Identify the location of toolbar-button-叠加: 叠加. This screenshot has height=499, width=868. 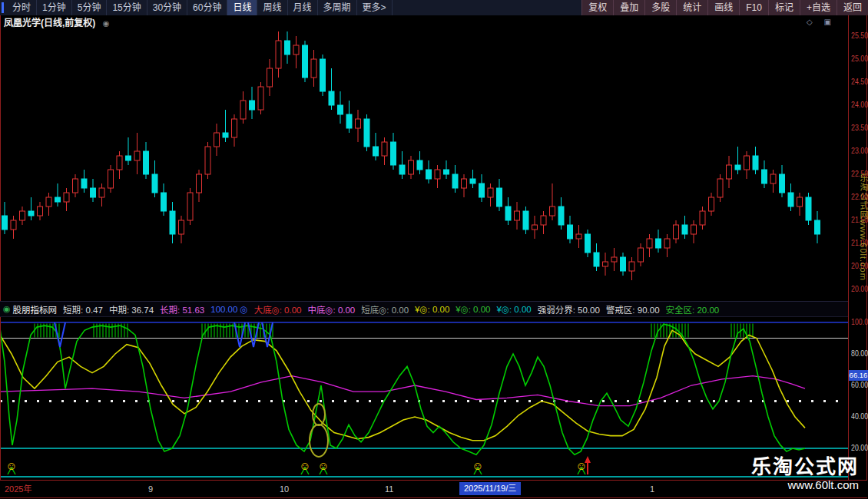
(628, 8).